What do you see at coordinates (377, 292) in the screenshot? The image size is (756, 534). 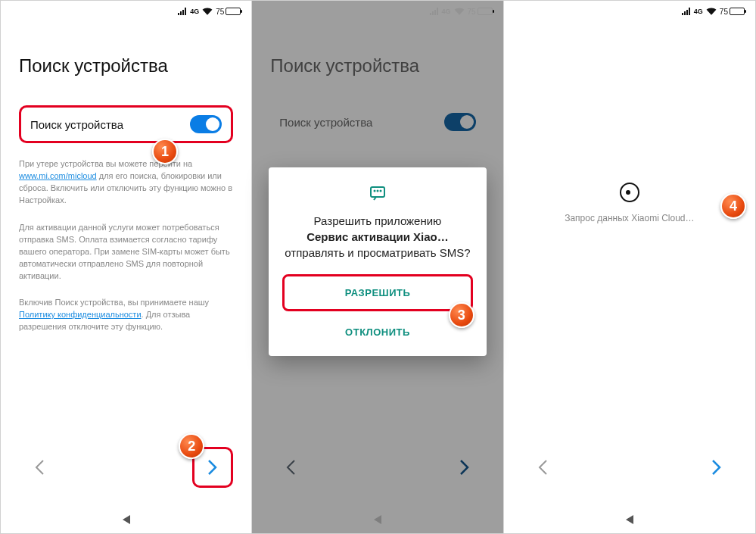 I see `allow-button: РАЗРЕШИТЬ` at bounding box center [377, 292].